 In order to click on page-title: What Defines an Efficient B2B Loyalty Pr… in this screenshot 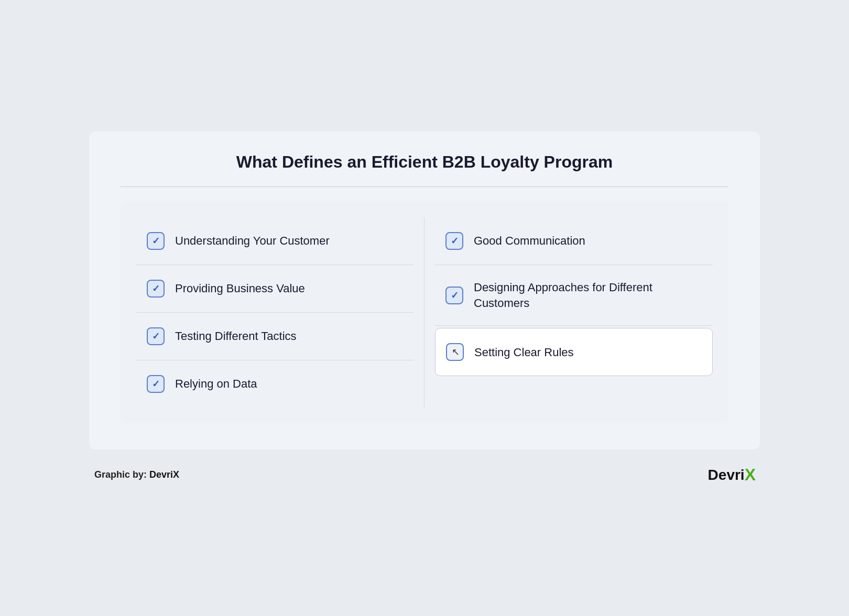, I will do `click(424, 170)`.